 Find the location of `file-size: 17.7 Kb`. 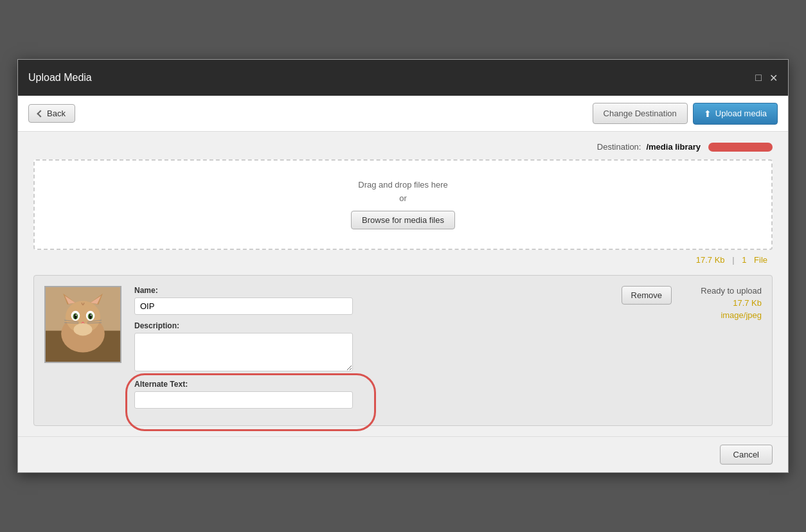

file-size: 17.7 Kb is located at coordinates (711, 260).